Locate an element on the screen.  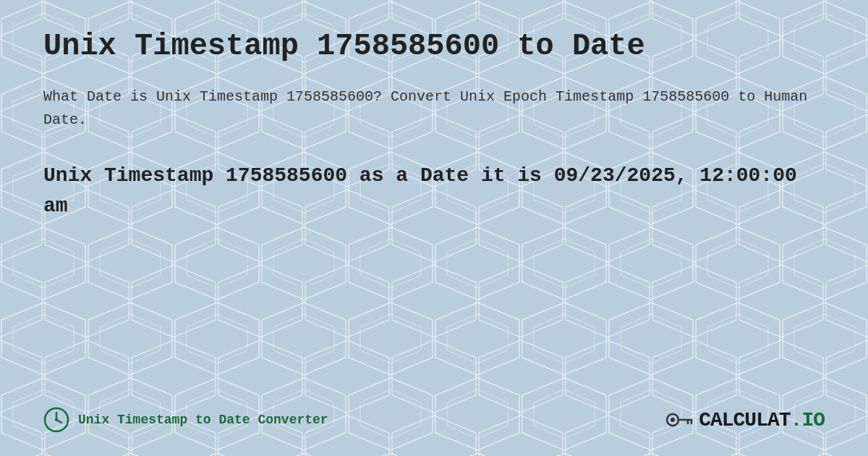
converter-label: Unix Timestamp to Date Converter is located at coordinates (203, 420).